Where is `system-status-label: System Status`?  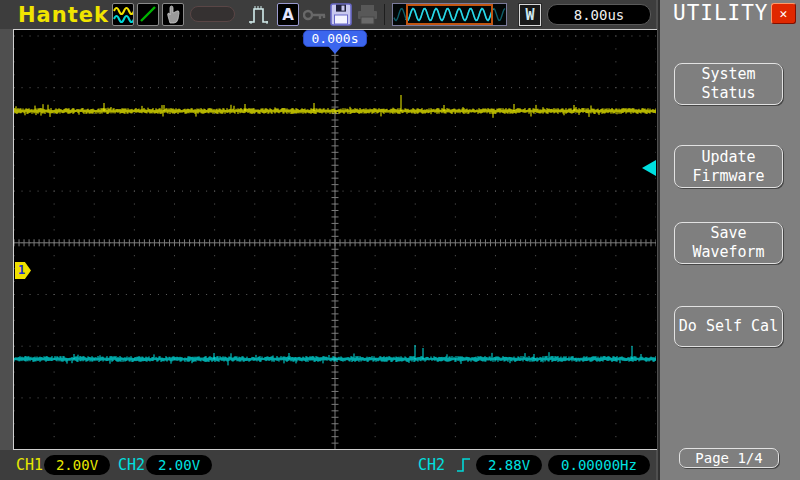 system-status-label: System Status is located at coordinates (728, 84).